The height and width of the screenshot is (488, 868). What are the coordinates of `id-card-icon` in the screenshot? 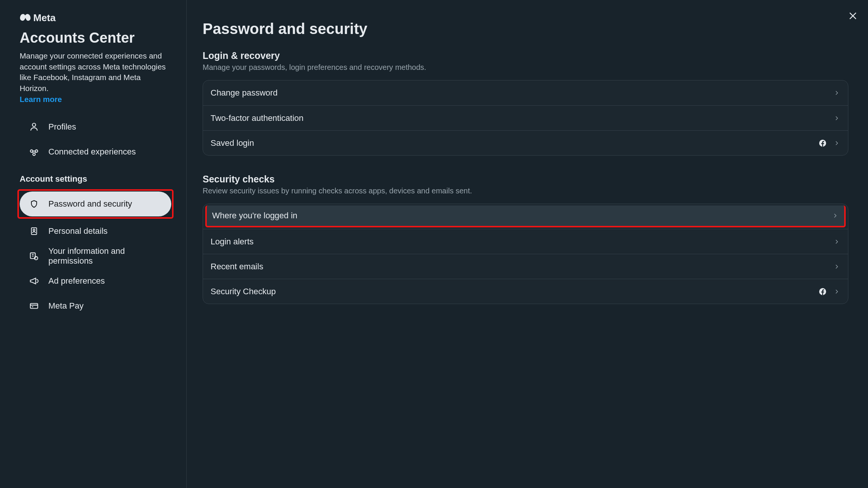 It's located at (34, 231).